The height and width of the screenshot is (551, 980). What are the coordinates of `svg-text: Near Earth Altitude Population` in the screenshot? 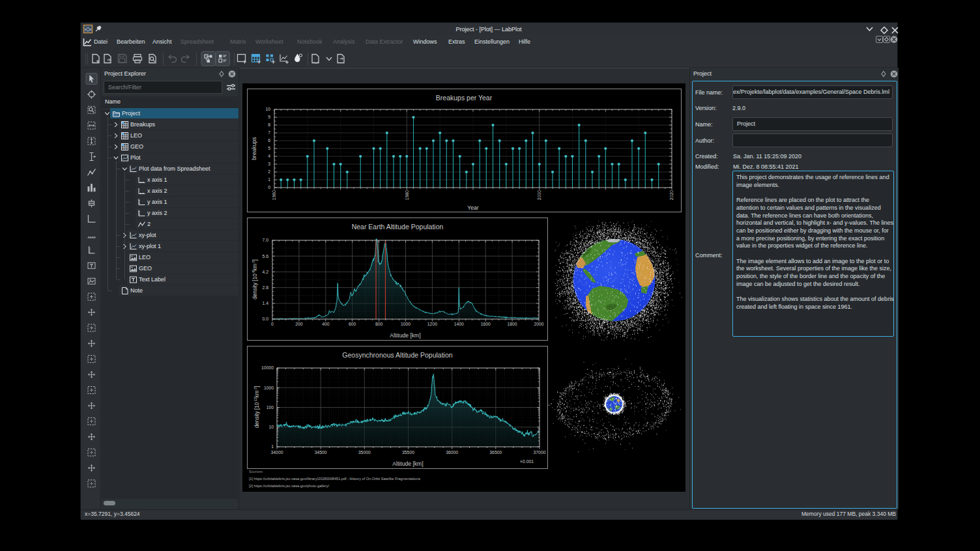 It's located at (397, 227).